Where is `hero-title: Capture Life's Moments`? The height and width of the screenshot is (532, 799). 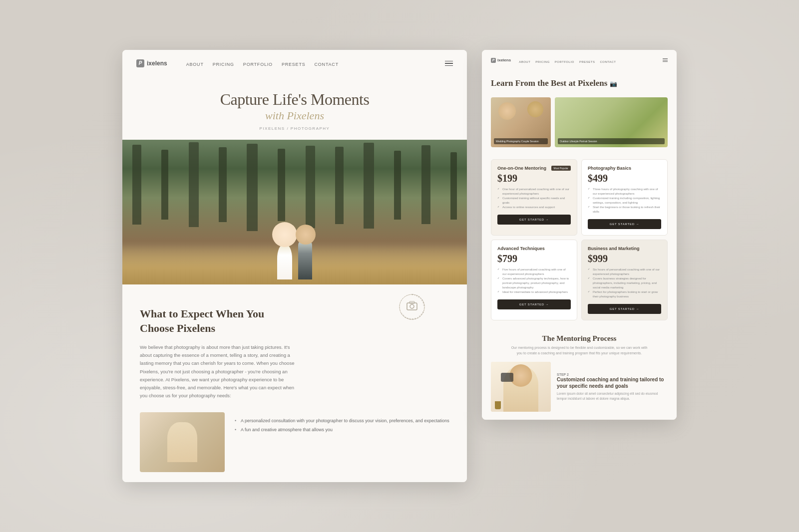
hero-title: Capture Life's Moments is located at coordinates (295, 100).